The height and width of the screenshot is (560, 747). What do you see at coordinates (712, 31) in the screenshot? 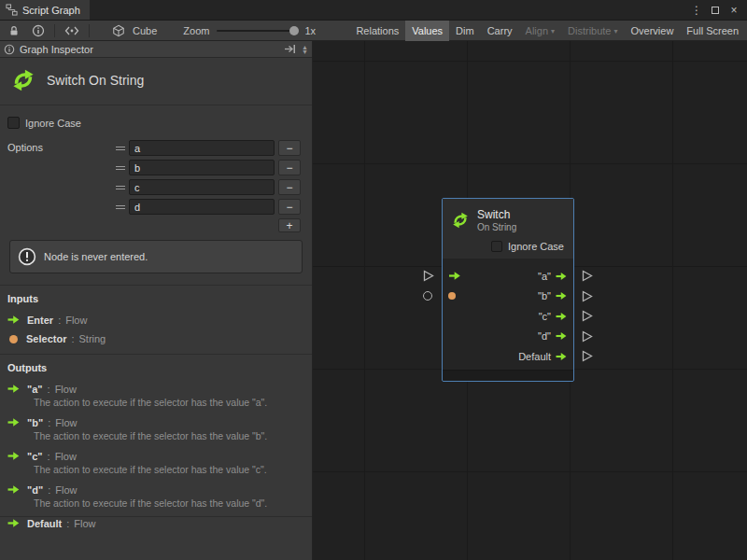
I see `fullscreen-label: Full Screen` at bounding box center [712, 31].